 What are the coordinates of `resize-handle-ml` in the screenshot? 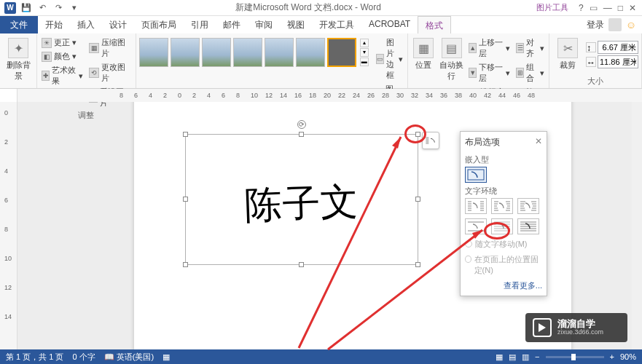 It's located at (185, 199).